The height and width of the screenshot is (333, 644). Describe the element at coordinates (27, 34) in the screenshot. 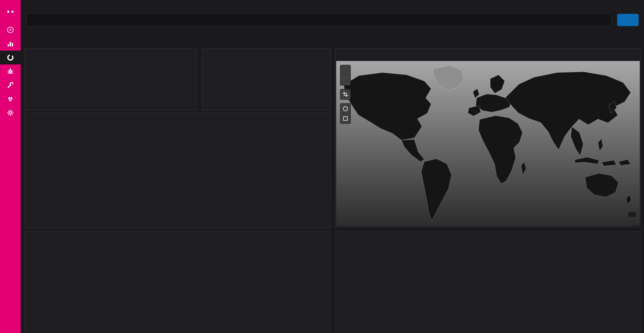

I see `add-filter-link` at that location.